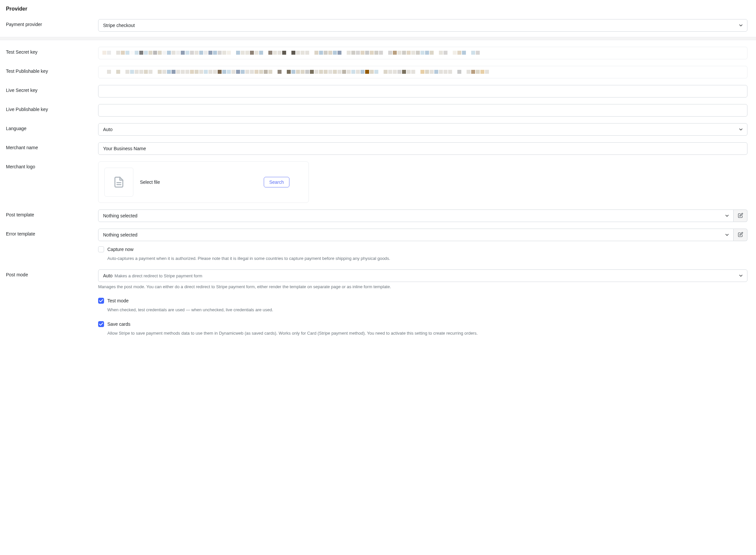 Image resolution: width=756 pixels, height=555 pixels. What do you see at coordinates (378, 331) in the screenshot?
I see `save-cards-row: Save cards Allow Stripe to save payment …` at bounding box center [378, 331].